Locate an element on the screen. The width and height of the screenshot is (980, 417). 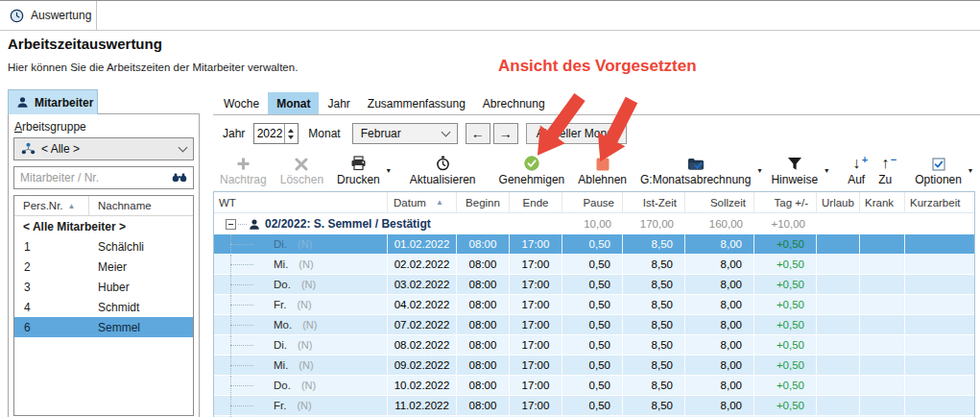
chevron-down-icon is located at coordinates (445, 133).